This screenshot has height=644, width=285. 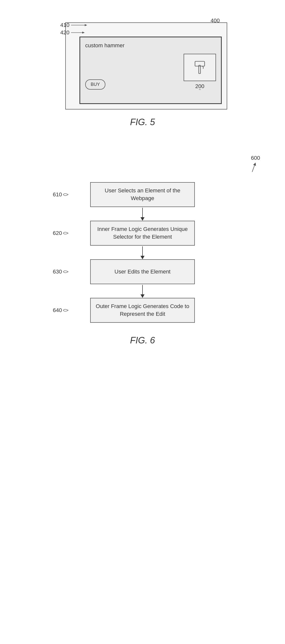 I want to click on flow-label-640: 640, so click(x=58, y=310).